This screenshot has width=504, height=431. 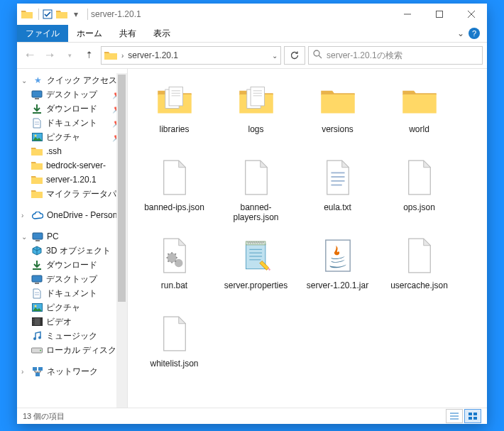 What do you see at coordinates (175, 273) in the screenshot?
I see `file-item: run.bat` at bounding box center [175, 273].